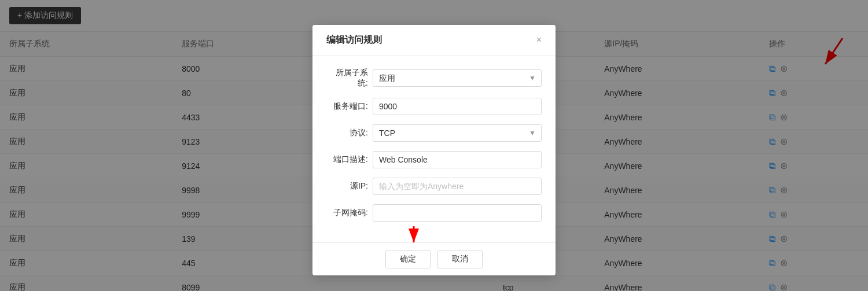 Image resolution: width=868 pixels, height=291 pixels. What do you see at coordinates (350, 213) in the screenshot?
I see `mask-label: 子网掩码:` at bounding box center [350, 213].